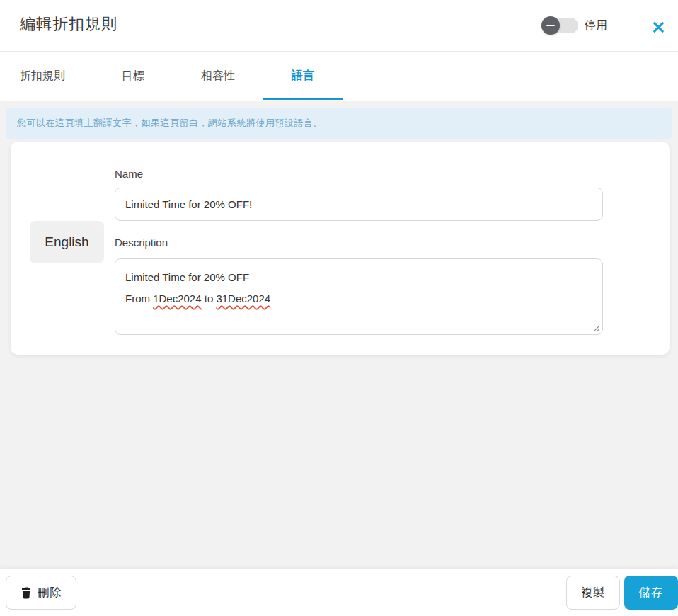 The width and height of the screenshot is (678, 616). Describe the element at coordinates (593, 593) in the screenshot. I see `copy-button: 複製` at that location.